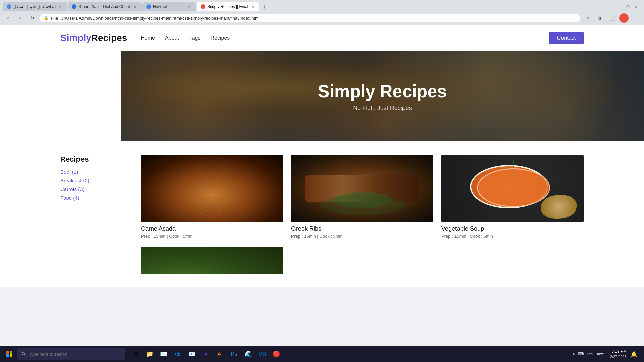 Image resolution: width=644 pixels, height=362 pixels. I want to click on recipe-name-soup: Vegetable Soup, so click(513, 229).